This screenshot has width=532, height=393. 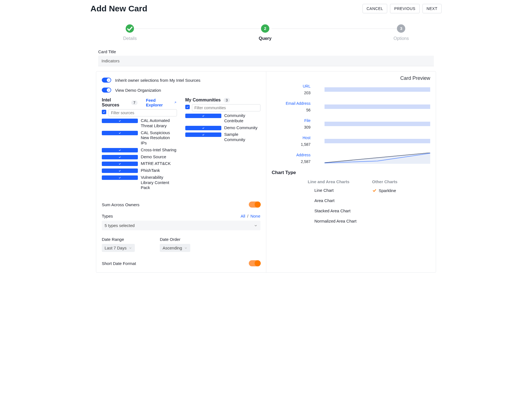 What do you see at coordinates (402, 9) in the screenshot?
I see `header-actions: CANCEL PREVIOUS NEXT` at bounding box center [402, 9].